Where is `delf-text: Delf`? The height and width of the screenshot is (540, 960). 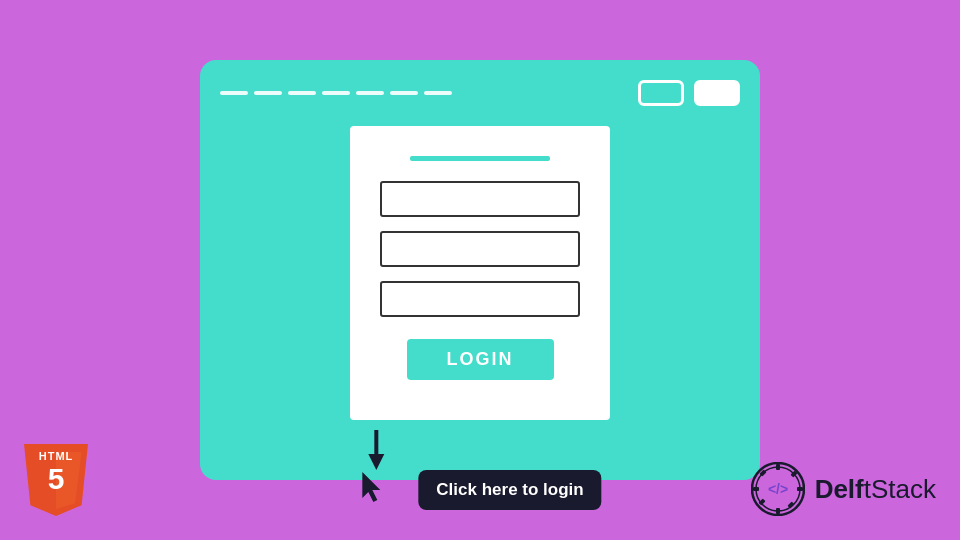 delf-text: Delf is located at coordinates (840, 489).